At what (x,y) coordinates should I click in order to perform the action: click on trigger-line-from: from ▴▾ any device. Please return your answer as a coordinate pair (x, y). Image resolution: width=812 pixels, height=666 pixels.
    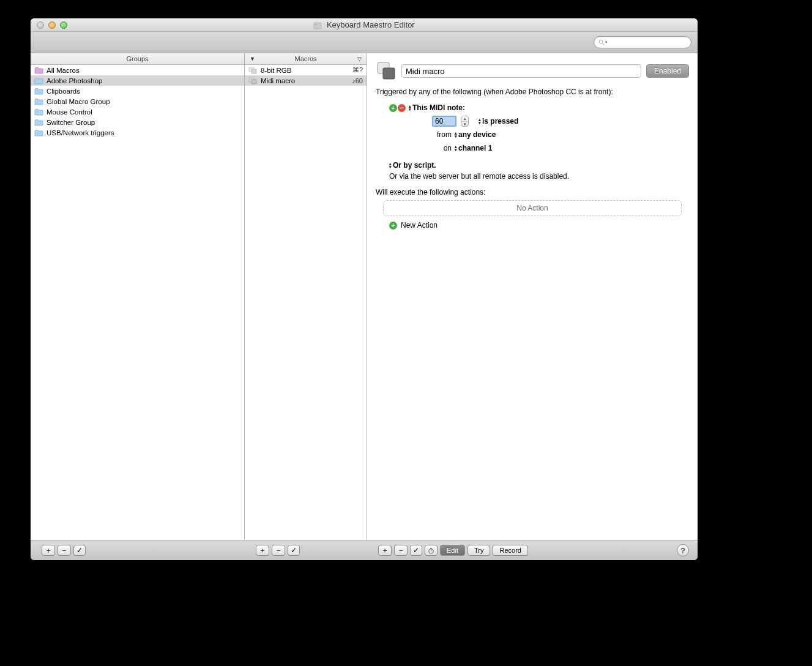
    Looking at the image, I should click on (539, 135).